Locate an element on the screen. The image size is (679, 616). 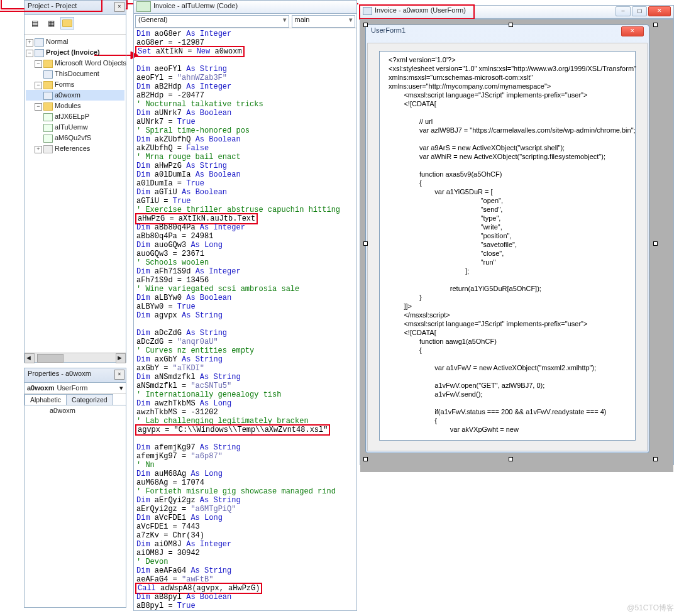
properties-combo: a0woxmUserForm▾ is located at coordinates (75, 388).